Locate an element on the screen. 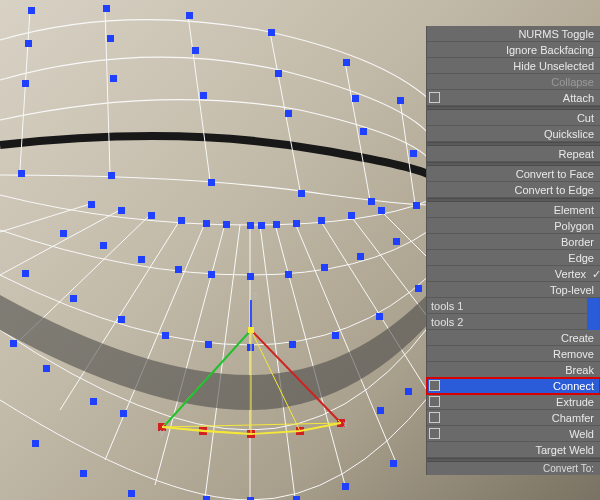 The image size is (600, 500). menu-target-weld: Target Weld is located at coordinates (514, 450).